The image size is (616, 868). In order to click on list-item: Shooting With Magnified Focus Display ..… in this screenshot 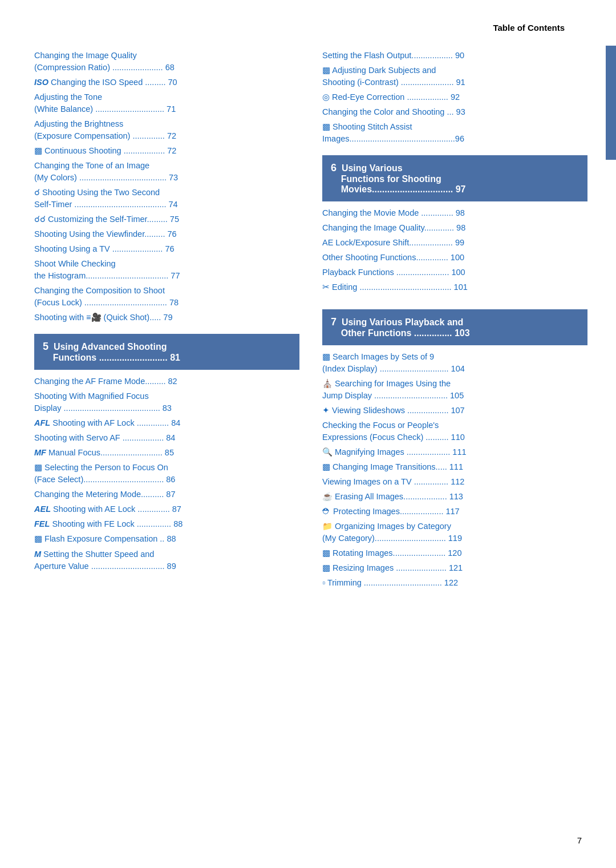, I will do `click(167, 402)`.